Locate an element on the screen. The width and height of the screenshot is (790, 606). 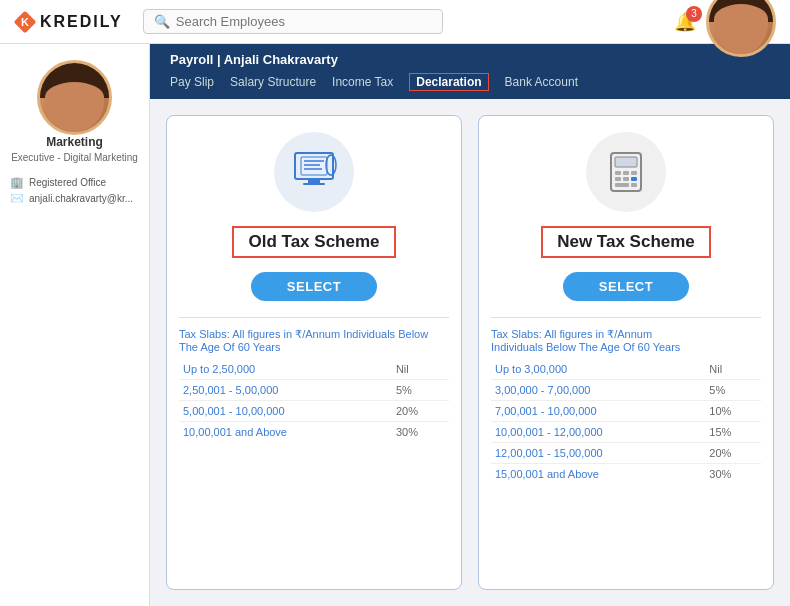
sidebar-email-row: ✉️ anjali.chakravarty@kr... is located at coordinates (74, 198).